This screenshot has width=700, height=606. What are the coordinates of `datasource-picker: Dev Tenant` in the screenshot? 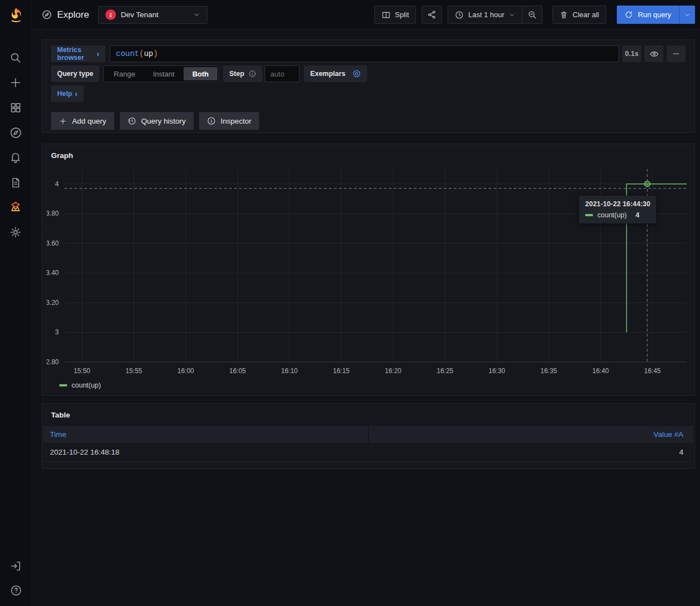 It's located at (153, 15).